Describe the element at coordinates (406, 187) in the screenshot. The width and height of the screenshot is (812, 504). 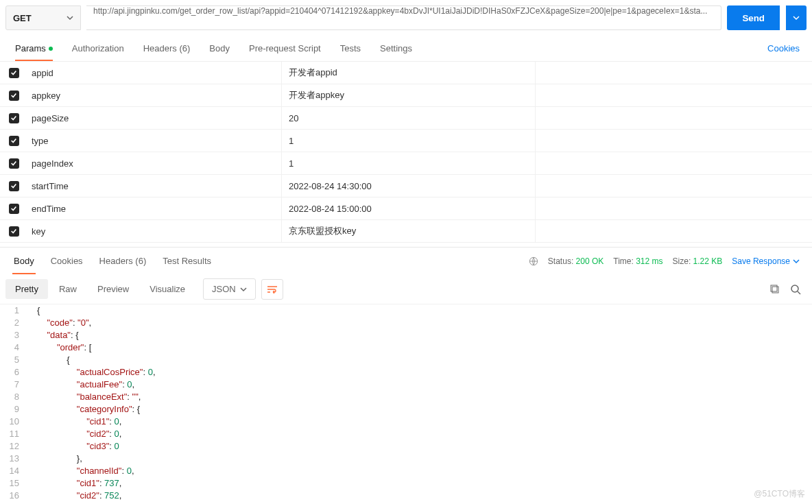
I see `param-row: startTime2022-08-24 14:30:00` at that location.